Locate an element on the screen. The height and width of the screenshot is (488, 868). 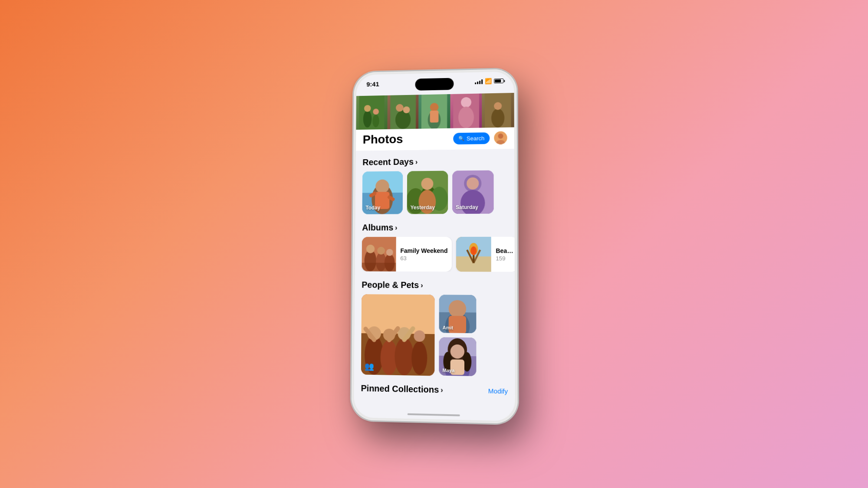
group-icon: 👥 is located at coordinates (369, 366).